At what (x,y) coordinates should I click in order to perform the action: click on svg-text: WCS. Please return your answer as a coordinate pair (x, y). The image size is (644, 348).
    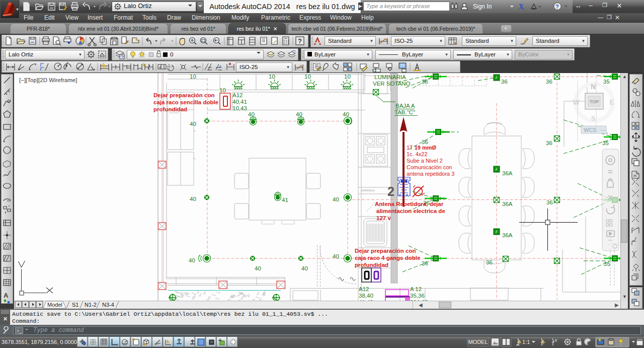
    Looking at the image, I should click on (590, 130).